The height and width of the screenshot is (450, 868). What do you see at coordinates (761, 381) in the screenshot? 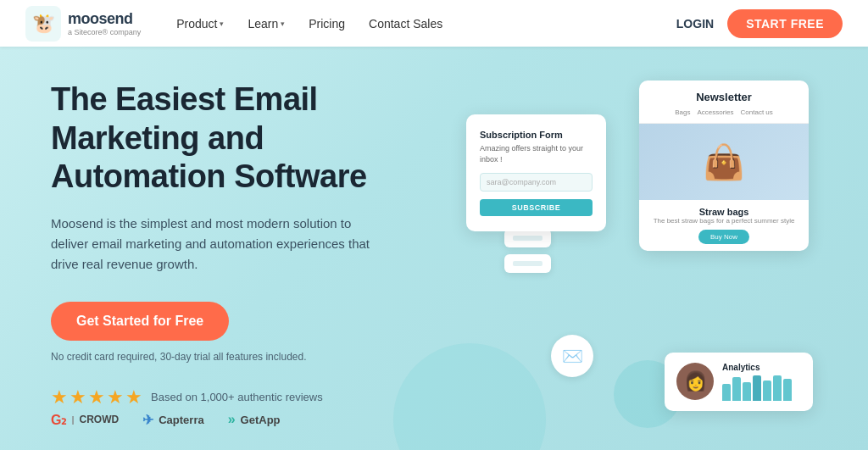
I see `analytics-content: Analytics` at bounding box center [761, 381].